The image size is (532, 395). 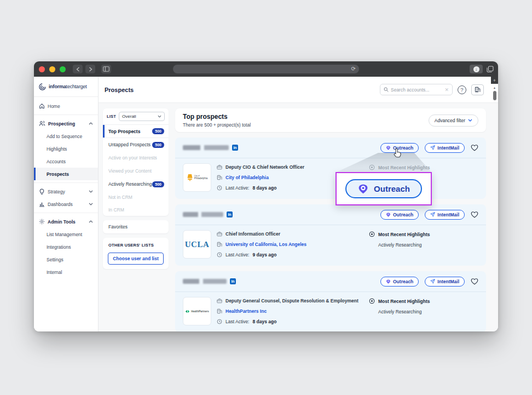 What do you see at coordinates (62, 69) in the screenshot?
I see `zoom-traffic-light` at bounding box center [62, 69].